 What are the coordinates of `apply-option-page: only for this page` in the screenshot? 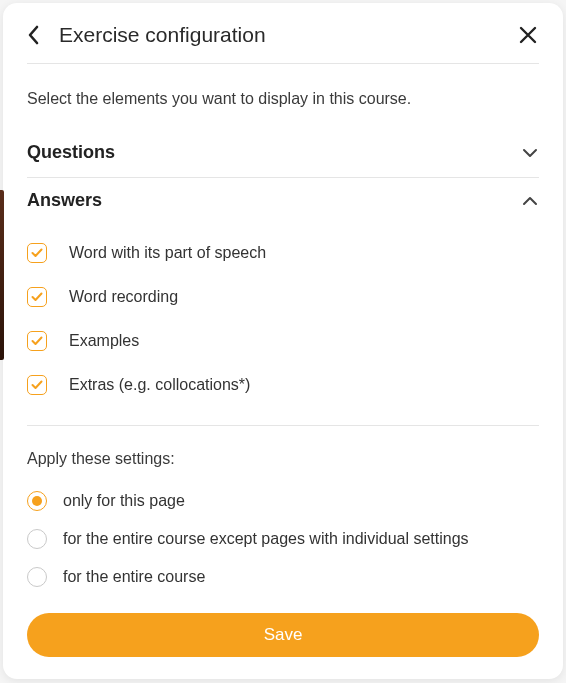 It's located at (283, 501).